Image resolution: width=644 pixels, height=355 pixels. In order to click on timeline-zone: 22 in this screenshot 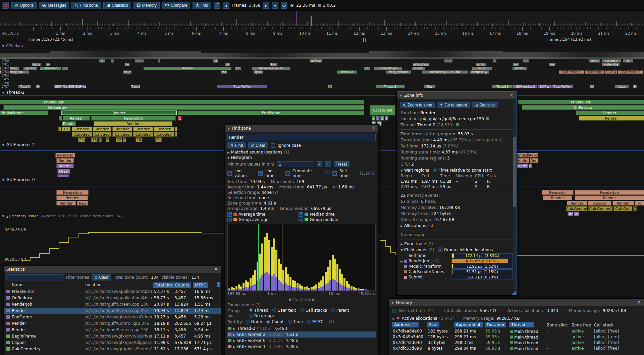, I will do `click(119, 140)`.